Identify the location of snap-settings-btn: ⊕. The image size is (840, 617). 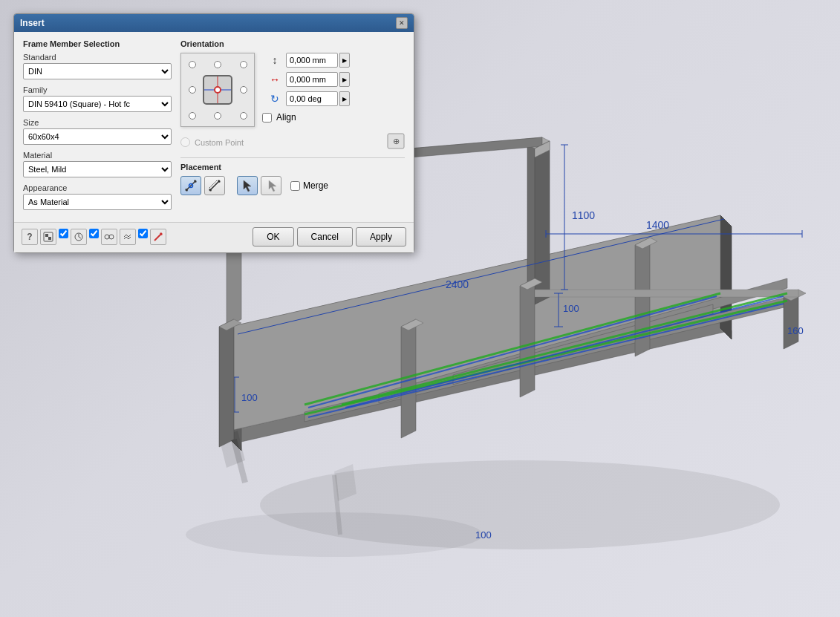
(396, 143).